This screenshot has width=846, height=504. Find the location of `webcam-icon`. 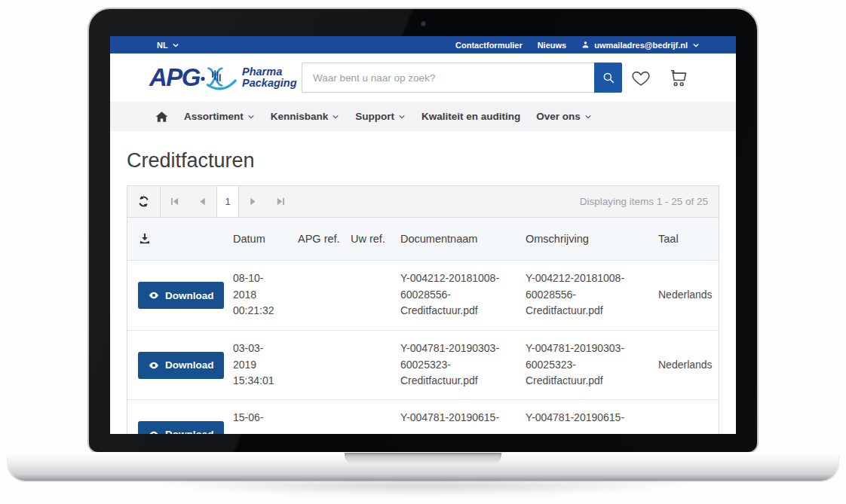

webcam-icon is located at coordinates (424, 24).